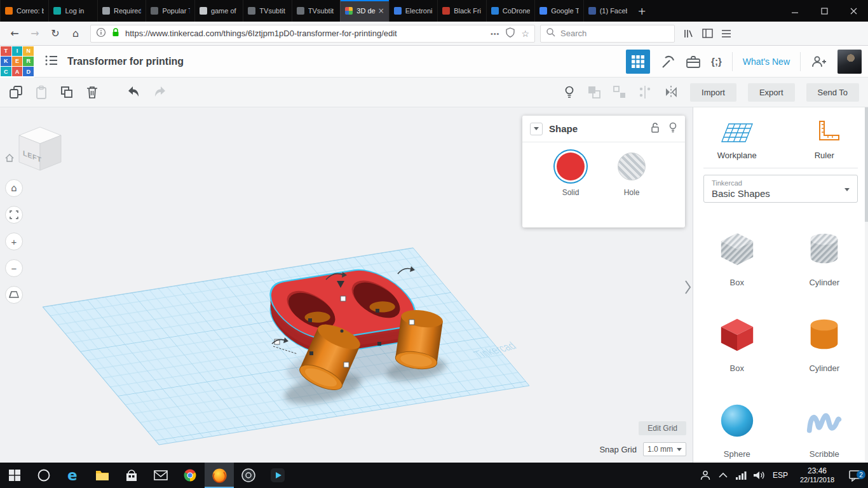 The height and width of the screenshot is (488, 868). What do you see at coordinates (707, 34) in the screenshot?
I see `sidebar-toggle-icon` at bounding box center [707, 34].